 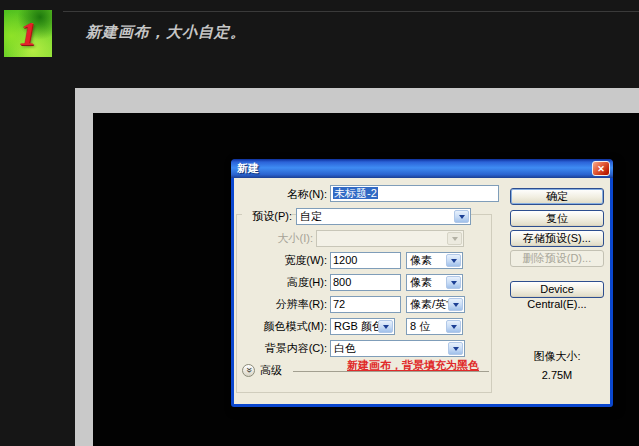 I want to click on height-unit-value: 像素, so click(x=421, y=282).